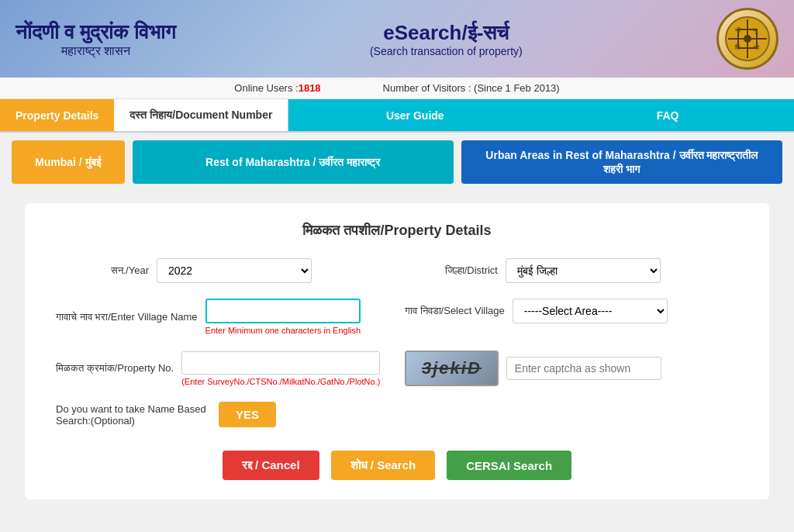 The height and width of the screenshot is (532, 794). I want to click on logo-area: नो मु वि भा, so click(747, 39).